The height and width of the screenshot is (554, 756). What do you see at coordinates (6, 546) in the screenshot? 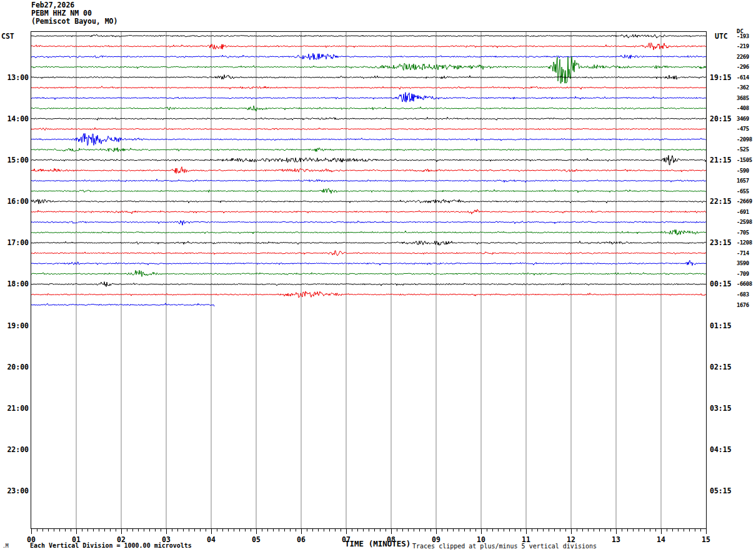
I see `watermark: .M` at bounding box center [6, 546].